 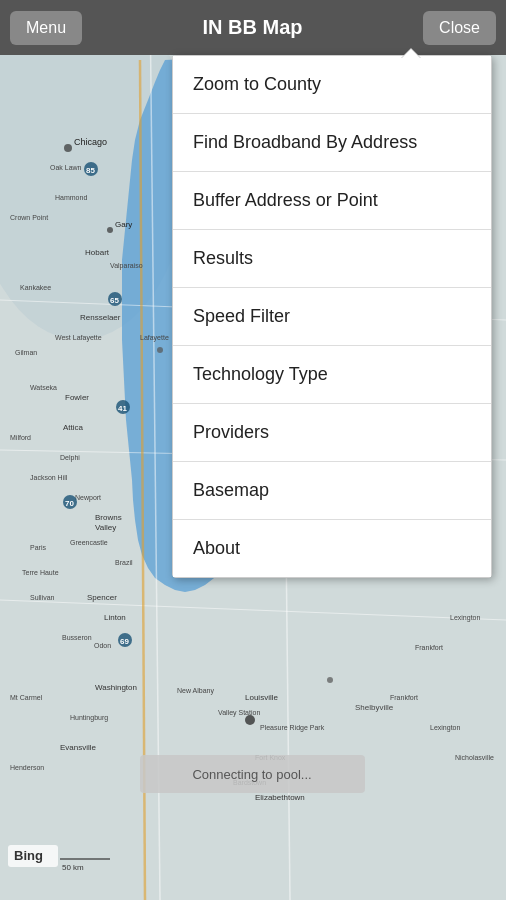 I want to click on menu-item-label: About, so click(x=216, y=548).